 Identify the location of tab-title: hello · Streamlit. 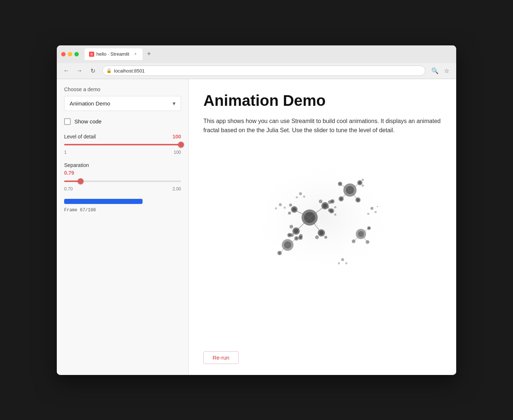
(113, 54).